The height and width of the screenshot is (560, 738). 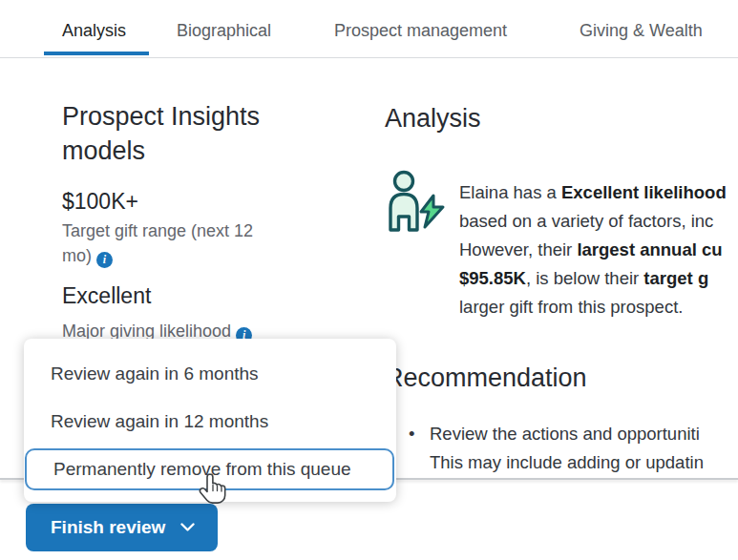 I want to click on analysis-line: However, their largest annual cu, so click(x=599, y=250).